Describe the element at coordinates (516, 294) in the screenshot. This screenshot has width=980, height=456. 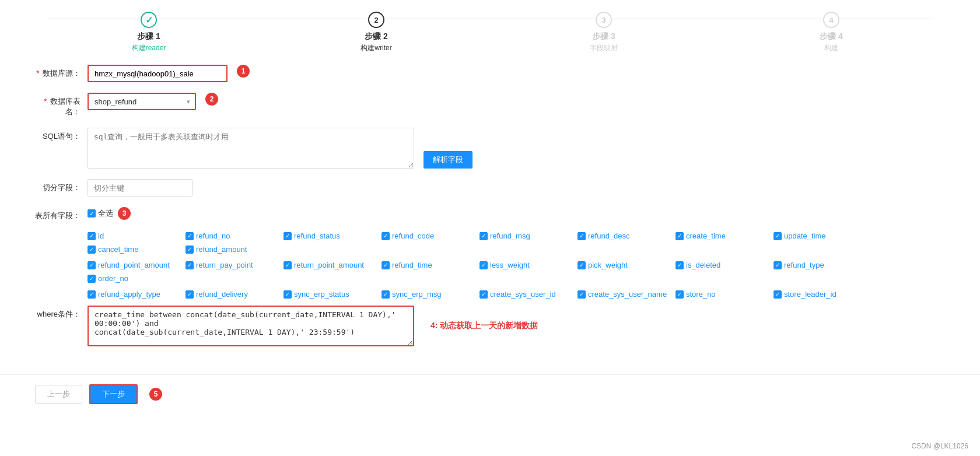
I see `fields-grid-row3: ✓refund_apply_type✓refund_delivery✓sync_…` at that location.